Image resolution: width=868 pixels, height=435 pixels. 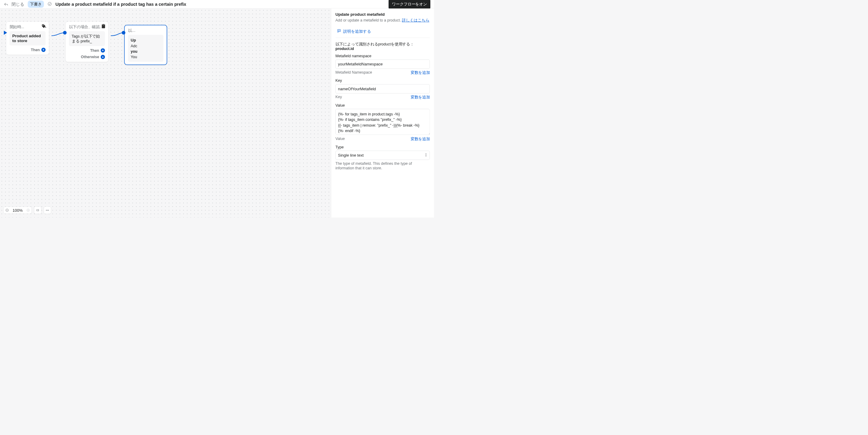 I want to click on trigger-node: 開始時... + Product added to store Then +, so click(x=28, y=38).